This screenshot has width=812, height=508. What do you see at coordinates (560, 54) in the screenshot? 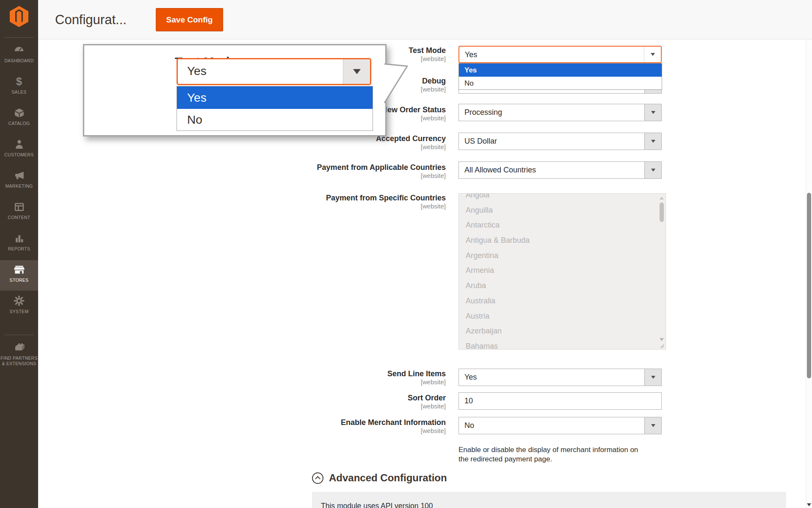
I see `test-mode-select: Yes` at bounding box center [560, 54].